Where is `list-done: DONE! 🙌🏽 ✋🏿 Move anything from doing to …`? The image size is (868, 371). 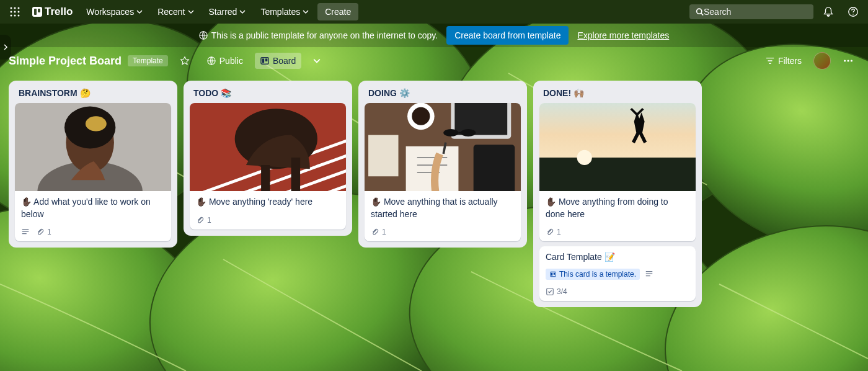 list-done: DONE! 🙌🏽 ✋🏿 Move anything from doing to … is located at coordinates (618, 194).